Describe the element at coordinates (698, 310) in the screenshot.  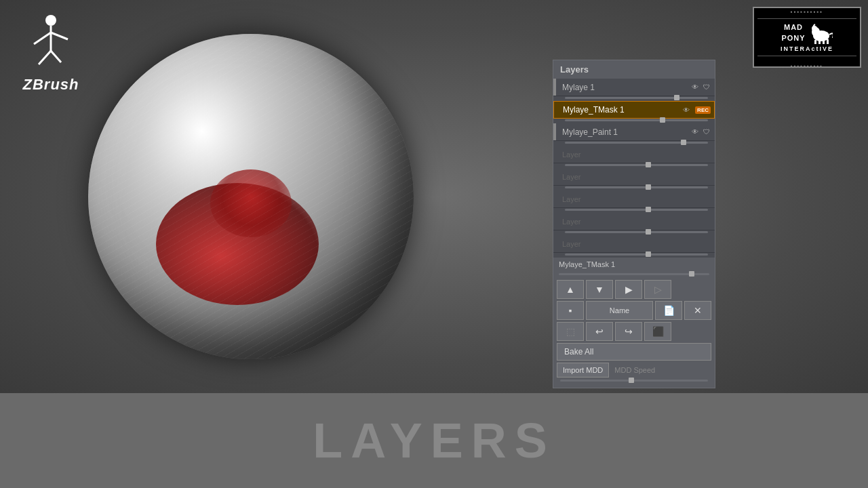
I see `delete-button: ✕` at that location.